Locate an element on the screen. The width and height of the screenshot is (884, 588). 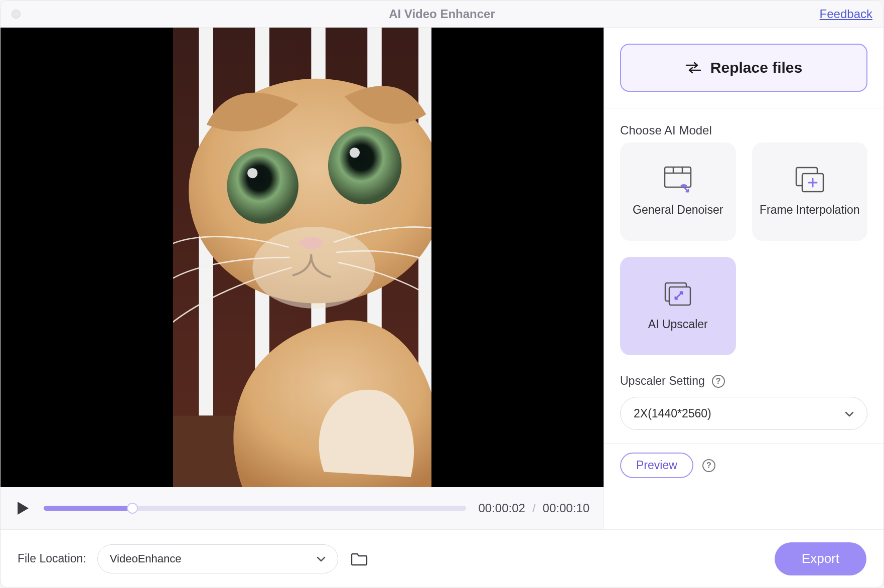
ai-upscaler-icon is located at coordinates (678, 294).